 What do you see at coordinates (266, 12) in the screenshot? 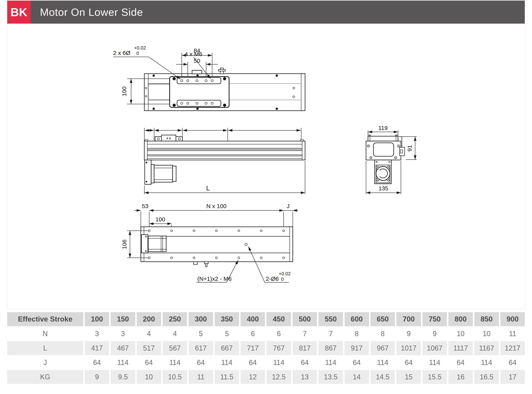
I see `title-bar: BK Motor On Lower Side` at bounding box center [266, 12].